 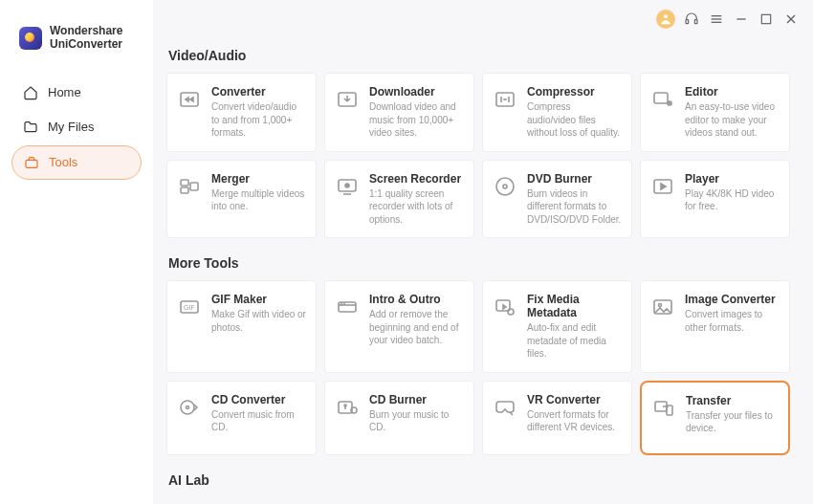 I want to click on card-desc: Make Gif with video or photos., so click(x=258, y=321).